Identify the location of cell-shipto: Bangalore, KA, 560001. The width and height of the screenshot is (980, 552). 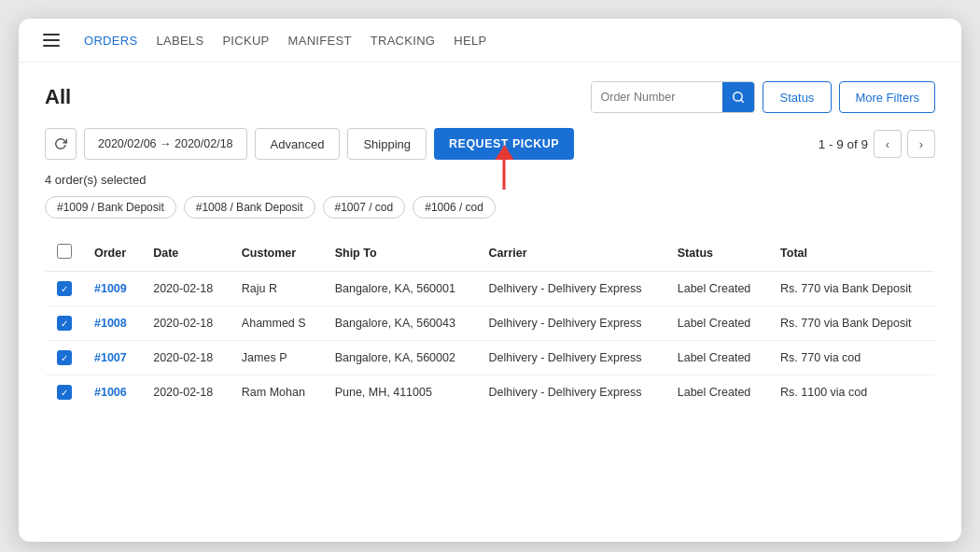
(401, 290).